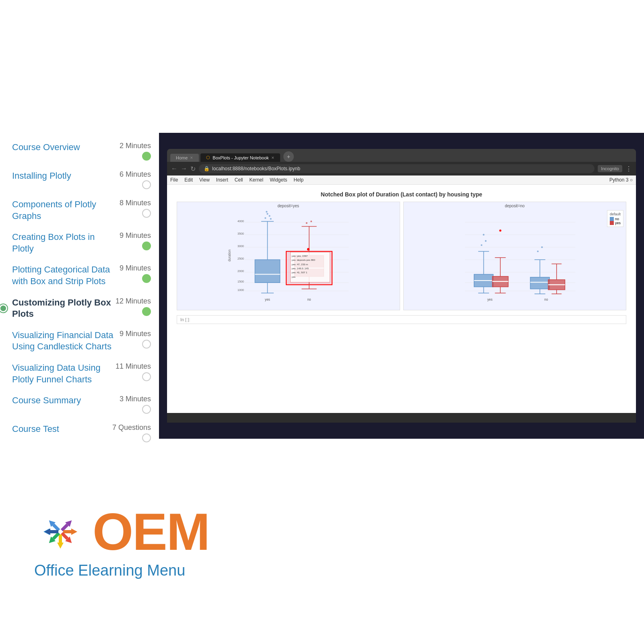  Describe the element at coordinates (135, 236) in the screenshot. I see `sidebar-item-time: 9 Minutes` at that location.